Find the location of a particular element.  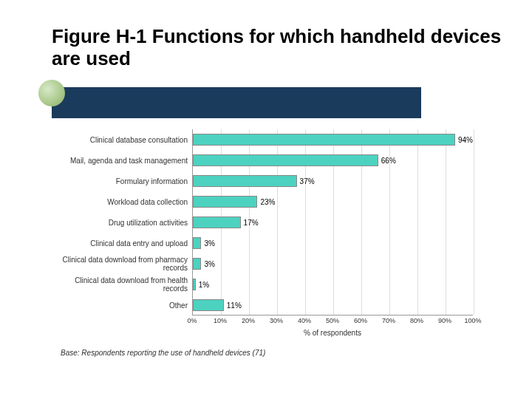

x-tick-label: 0% is located at coordinates (192, 321).